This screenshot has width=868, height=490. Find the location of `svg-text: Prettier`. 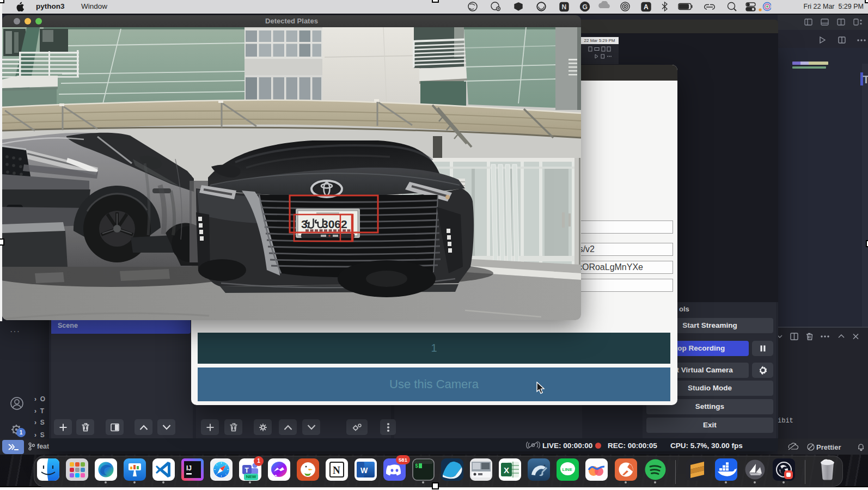

svg-text: Prettier is located at coordinates (829, 448).